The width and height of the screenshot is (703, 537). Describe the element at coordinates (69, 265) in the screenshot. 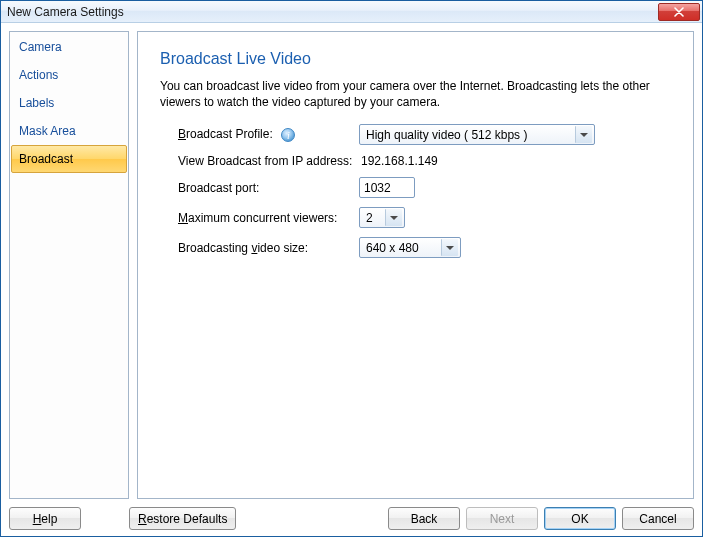

I see `sidebar: Camera Actions Labels Mask Area Broadcas…` at that location.